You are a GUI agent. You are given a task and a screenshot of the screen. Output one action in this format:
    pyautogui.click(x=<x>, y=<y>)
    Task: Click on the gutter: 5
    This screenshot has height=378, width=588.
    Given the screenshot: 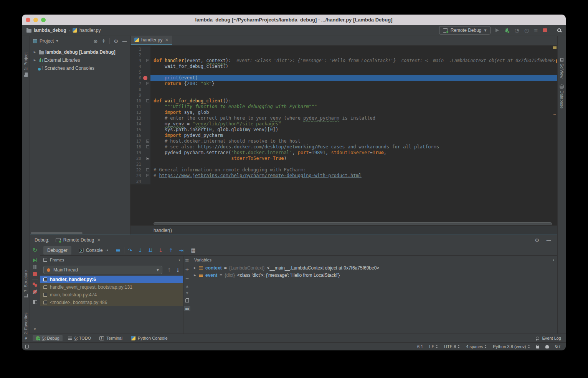 What is the action you would take?
    pyautogui.click(x=140, y=72)
    